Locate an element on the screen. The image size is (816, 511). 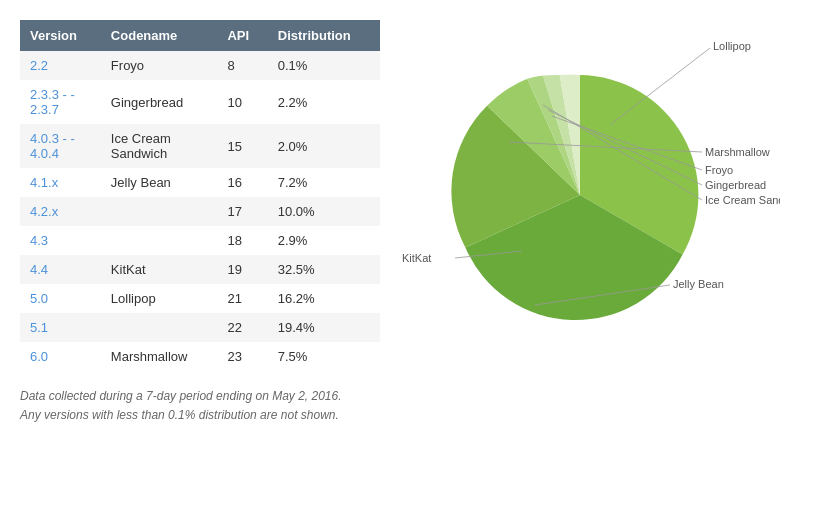
cell-version: 4.4 is located at coordinates (60, 270).